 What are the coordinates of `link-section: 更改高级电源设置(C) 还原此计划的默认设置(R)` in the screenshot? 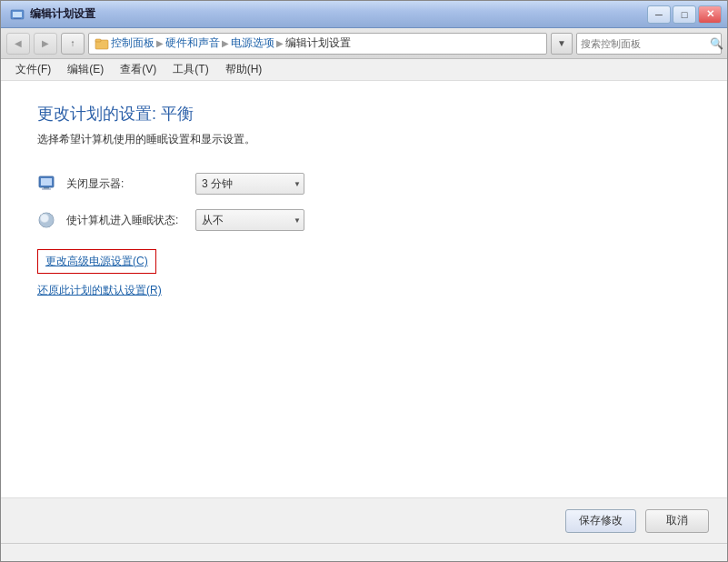 It's located at (364, 275).